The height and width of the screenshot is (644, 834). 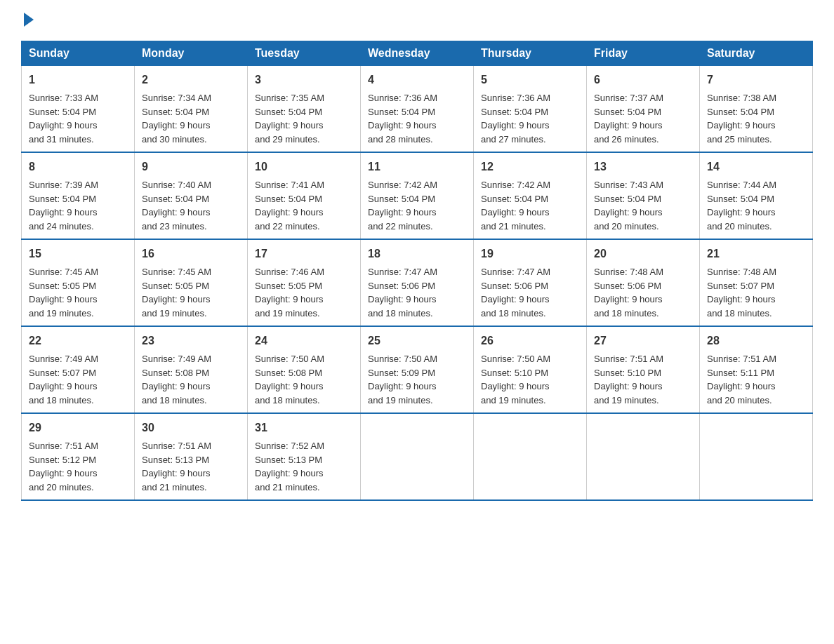 I want to click on calendar-week-row: 1 Sunrise: 7:33 AM Sunset: 5:04 PM Dayli…, so click(x=417, y=109).